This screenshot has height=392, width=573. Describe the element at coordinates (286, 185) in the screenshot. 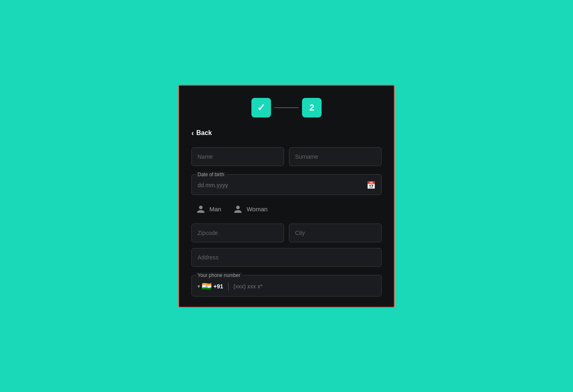

I see `dob-row: 📅` at that location.